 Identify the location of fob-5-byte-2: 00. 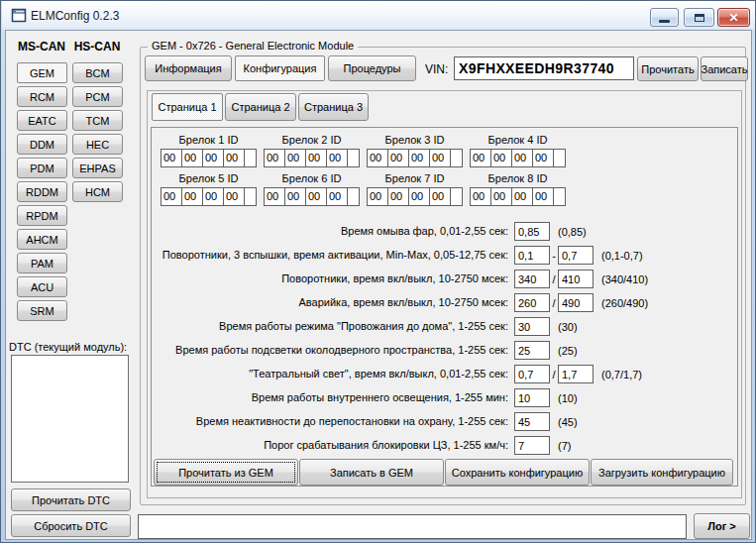
(192, 196).